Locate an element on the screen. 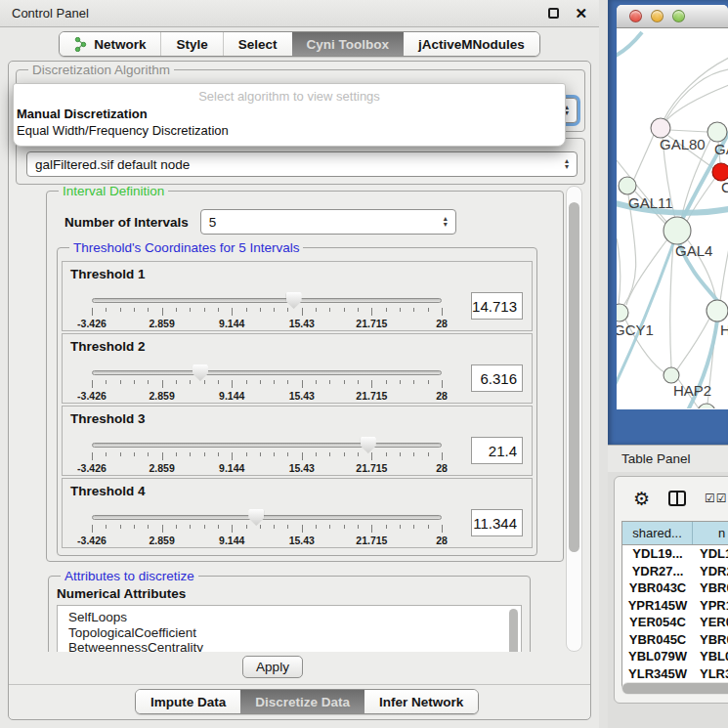 Image resolution: width=728 pixels, height=728 pixels. tab-style-label: Style is located at coordinates (192, 45).